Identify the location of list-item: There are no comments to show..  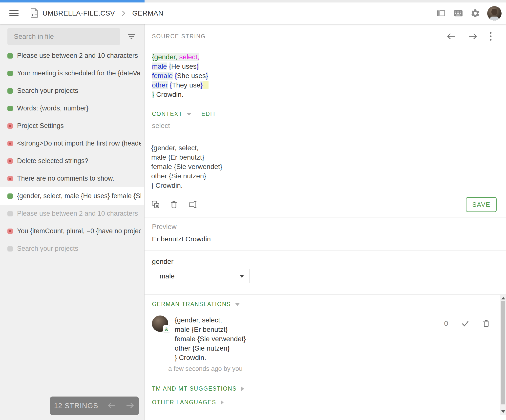
(72, 178).